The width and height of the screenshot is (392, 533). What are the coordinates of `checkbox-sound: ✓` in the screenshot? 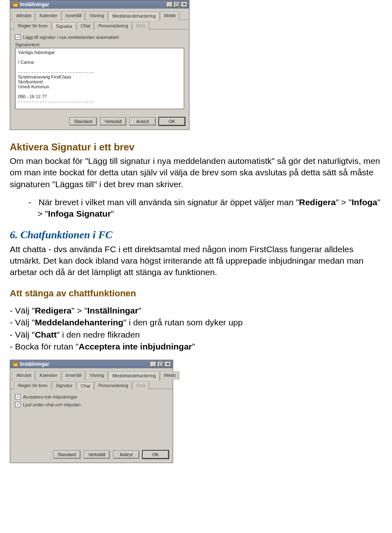 It's located at (18, 405).